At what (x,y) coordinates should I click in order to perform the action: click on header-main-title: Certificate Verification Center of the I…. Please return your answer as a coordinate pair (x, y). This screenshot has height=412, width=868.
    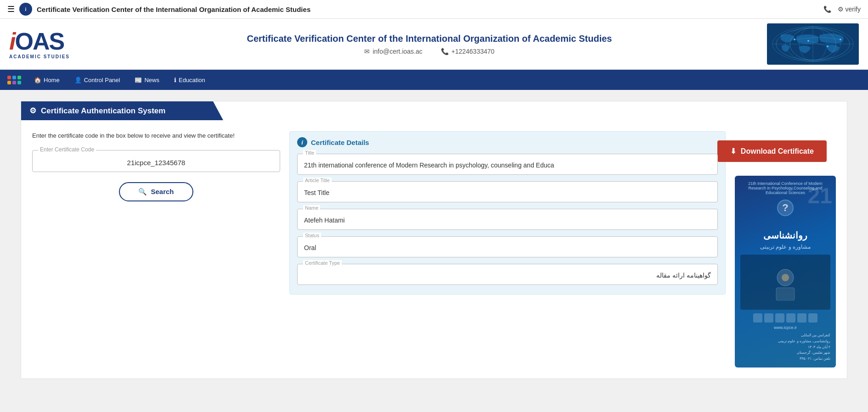
    Looking at the image, I should click on (430, 39).